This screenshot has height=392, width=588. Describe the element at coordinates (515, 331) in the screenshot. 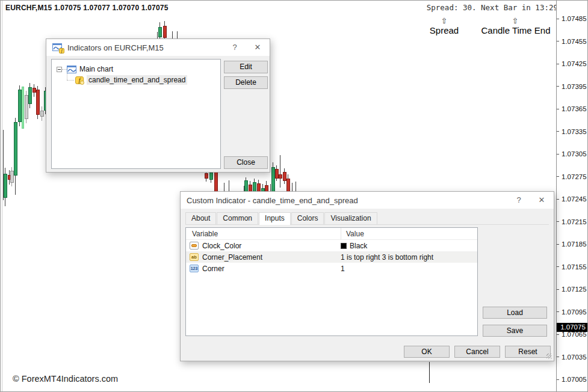

I see `save-button: Save` at that location.